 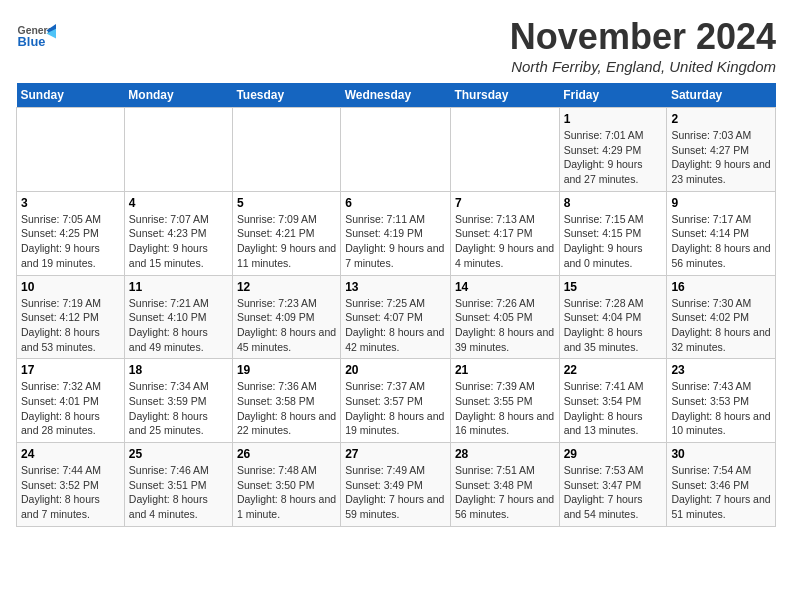 What do you see at coordinates (614, 408) in the screenshot?
I see `day-info: Sunrise: 7:41 AM Sunset: 3:54 PM Dayligh…` at bounding box center [614, 408].